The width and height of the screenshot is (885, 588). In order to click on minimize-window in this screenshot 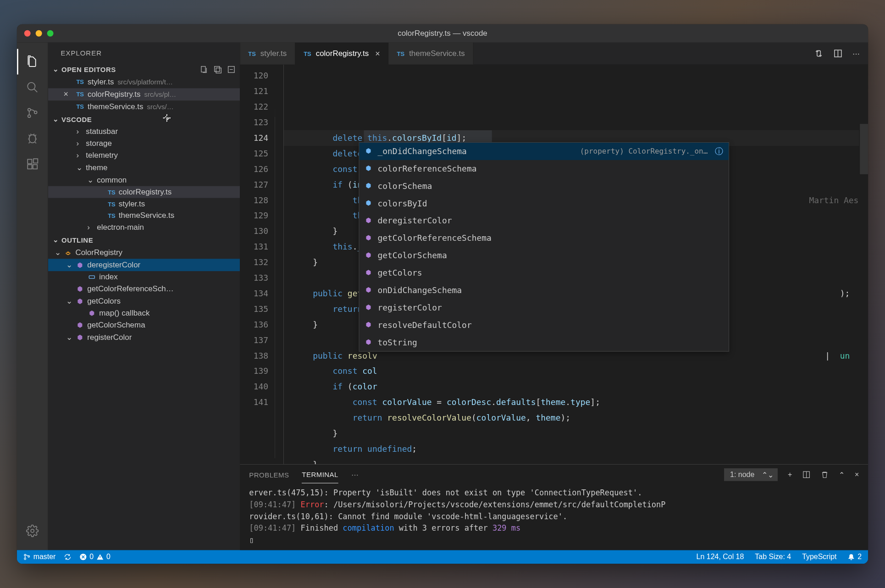, I will do `click(39, 33)`.